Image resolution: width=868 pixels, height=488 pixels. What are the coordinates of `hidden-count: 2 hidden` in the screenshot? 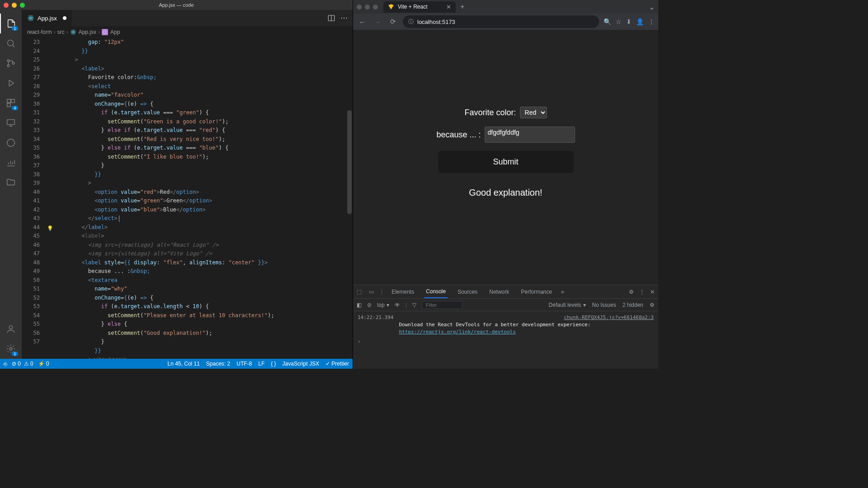 It's located at (633, 305).